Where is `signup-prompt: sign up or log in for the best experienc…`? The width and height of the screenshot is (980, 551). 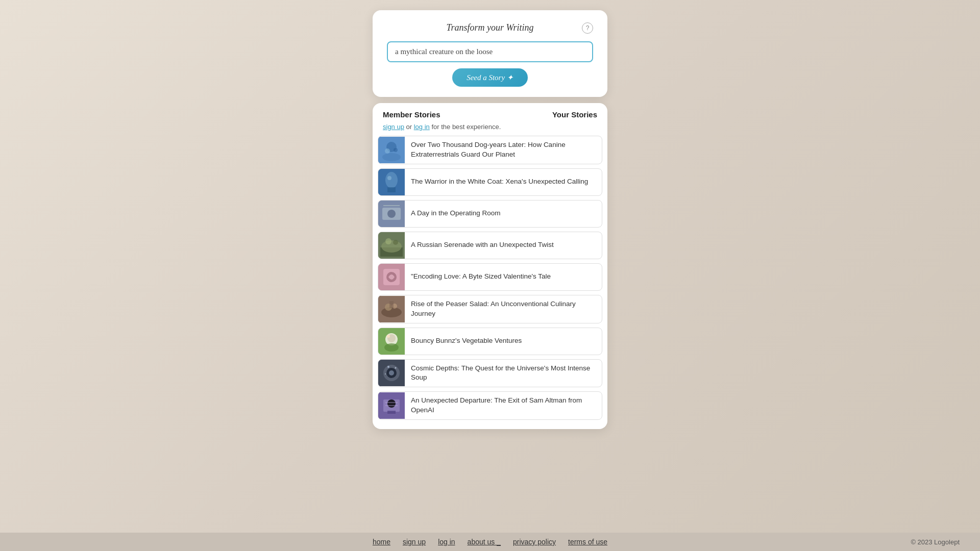 signup-prompt: sign up or log in for the best experienc… is located at coordinates (490, 129).